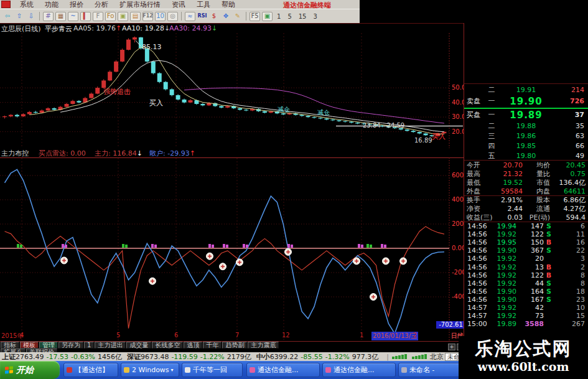 The image size is (588, 379). What do you see at coordinates (226, 16) in the screenshot?
I see `toolbar-icon: ✥` at bounding box center [226, 16].